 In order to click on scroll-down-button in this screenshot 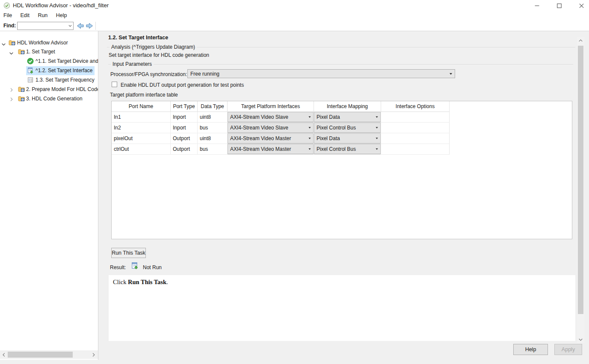, I will do `click(581, 340)`.